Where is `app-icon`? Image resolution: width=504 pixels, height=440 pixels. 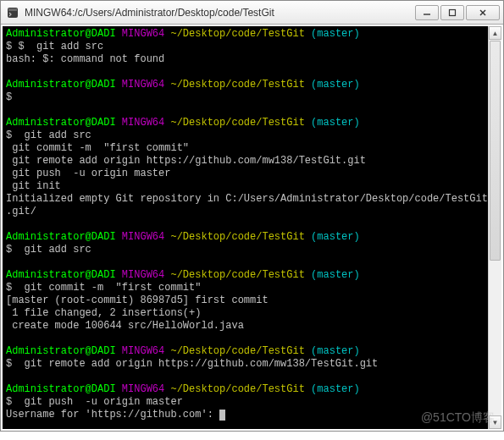
app-icon is located at coordinates (13, 13).